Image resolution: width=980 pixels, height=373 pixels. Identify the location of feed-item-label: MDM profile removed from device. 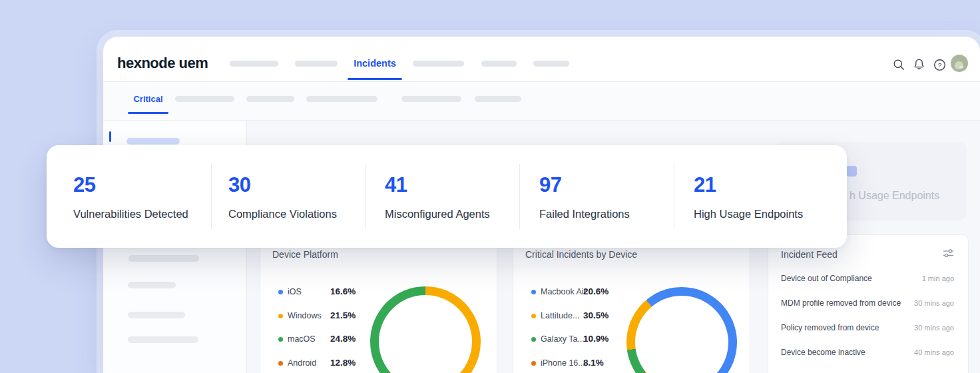
(841, 303).